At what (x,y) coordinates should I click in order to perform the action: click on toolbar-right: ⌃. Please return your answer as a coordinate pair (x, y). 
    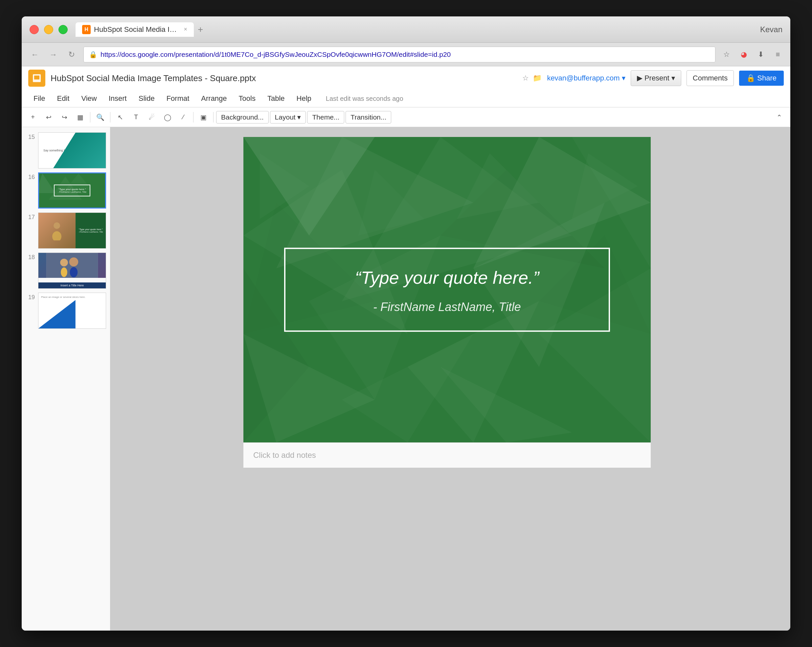
    Looking at the image, I should click on (779, 117).